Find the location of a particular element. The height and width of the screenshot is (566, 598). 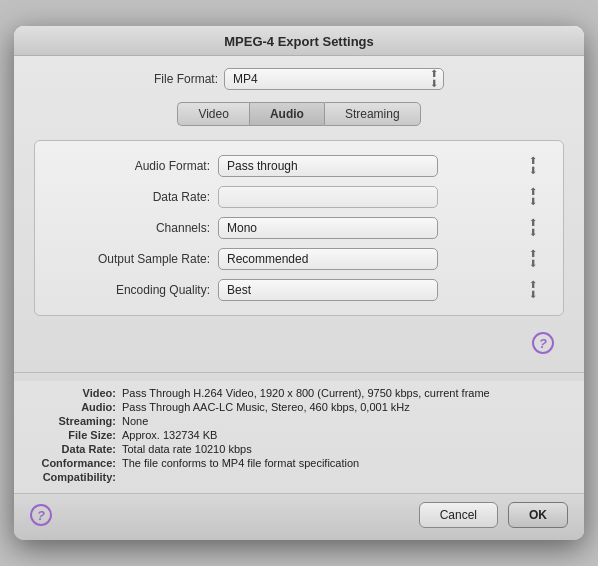

data-rate-arrow-icon: ⬆⬇ is located at coordinates (533, 197).